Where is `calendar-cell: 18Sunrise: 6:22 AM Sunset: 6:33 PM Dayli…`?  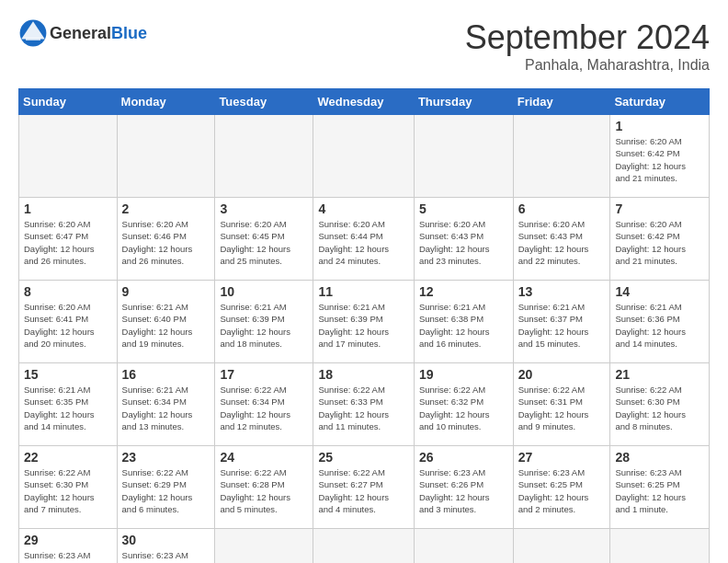 calendar-cell: 18Sunrise: 6:22 AM Sunset: 6:33 PM Dayli… is located at coordinates (364, 405).